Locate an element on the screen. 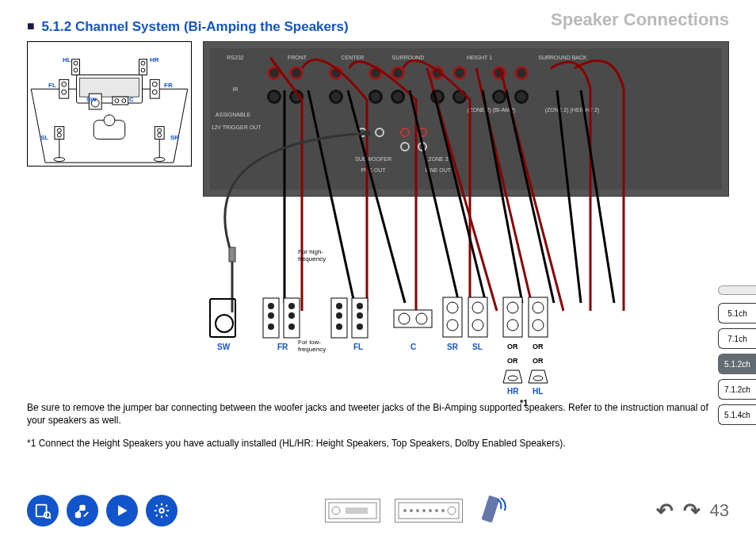 The width and height of the screenshot is (756, 536). tab-71ch: 7.1ch is located at coordinates (737, 339).